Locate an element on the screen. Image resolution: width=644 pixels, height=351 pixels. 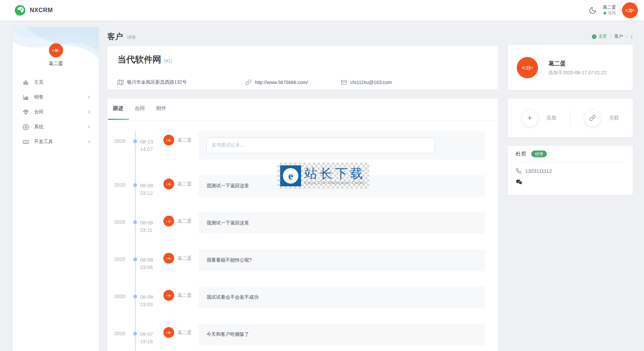
followup-message: 我试试看会不会发不成功 is located at coordinates (342, 297).